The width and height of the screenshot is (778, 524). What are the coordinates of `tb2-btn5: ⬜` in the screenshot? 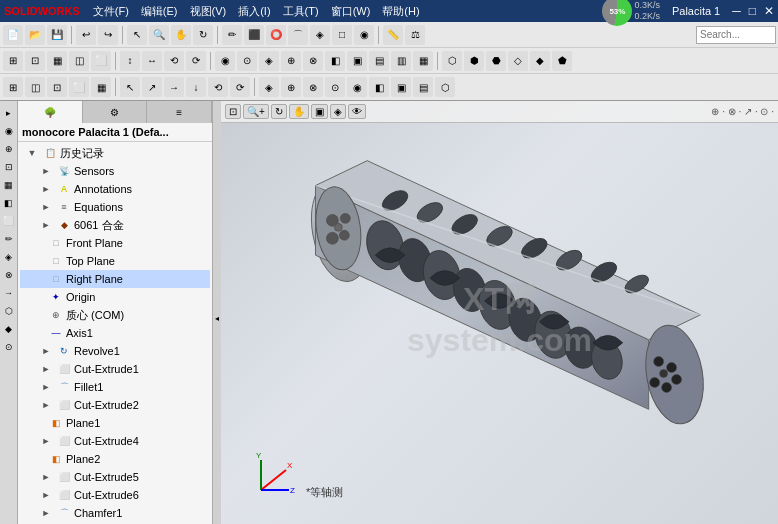 It's located at (101, 61).